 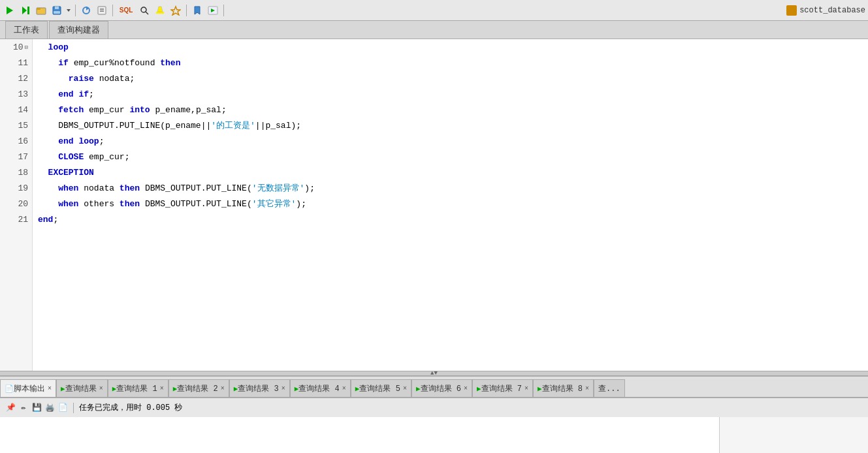 What do you see at coordinates (57, 10) in the screenshot?
I see `save-button` at bounding box center [57, 10].